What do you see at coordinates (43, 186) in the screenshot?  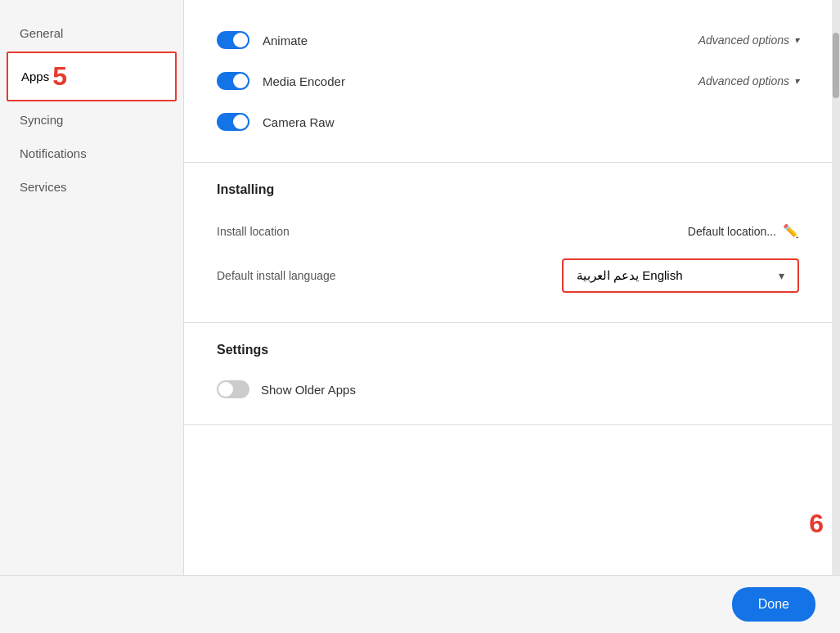 I see `sidebar-item-label-services: Services` at bounding box center [43, 186].